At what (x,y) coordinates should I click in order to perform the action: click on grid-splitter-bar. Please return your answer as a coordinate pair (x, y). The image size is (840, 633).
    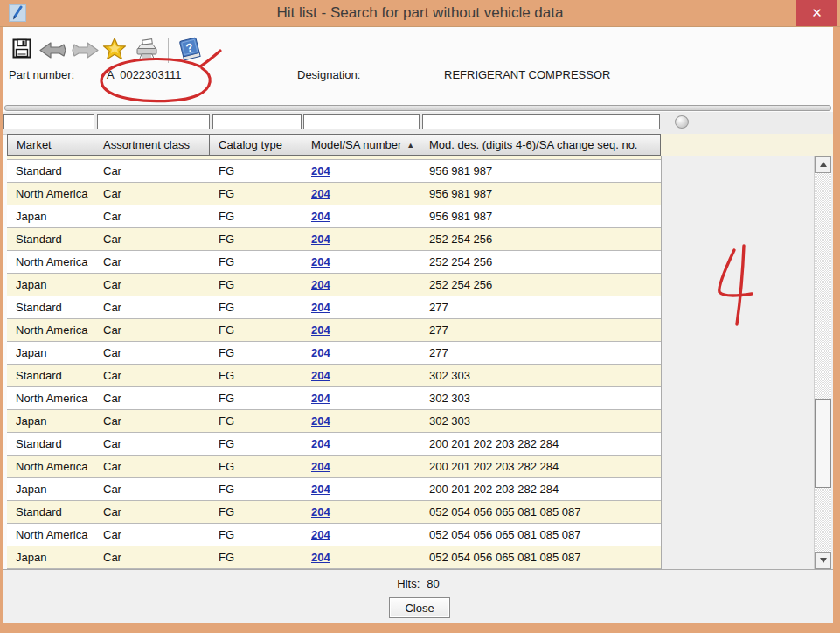
    Looking at the image, I should click on (418, 108).